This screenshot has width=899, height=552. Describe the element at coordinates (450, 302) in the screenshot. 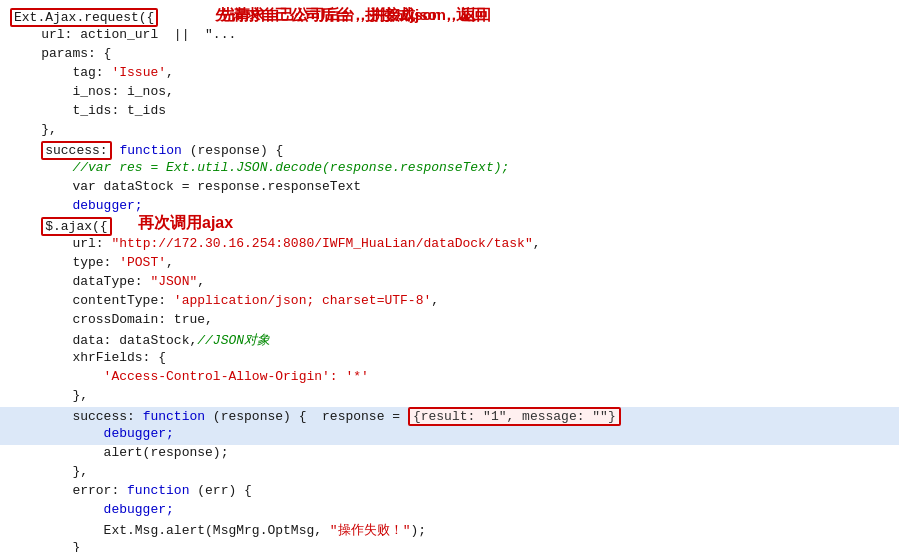

I see `code-line-16: contentType: 'application/json; charset=…` at that location.